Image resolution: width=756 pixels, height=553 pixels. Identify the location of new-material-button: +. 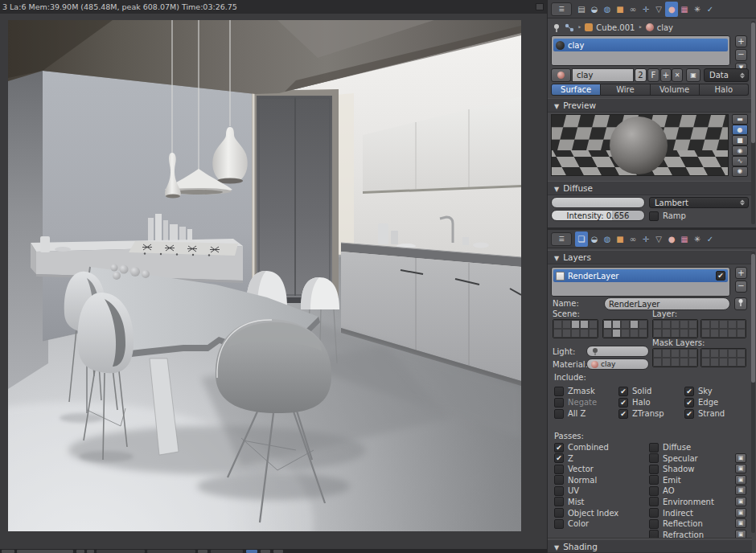
(666, 76).